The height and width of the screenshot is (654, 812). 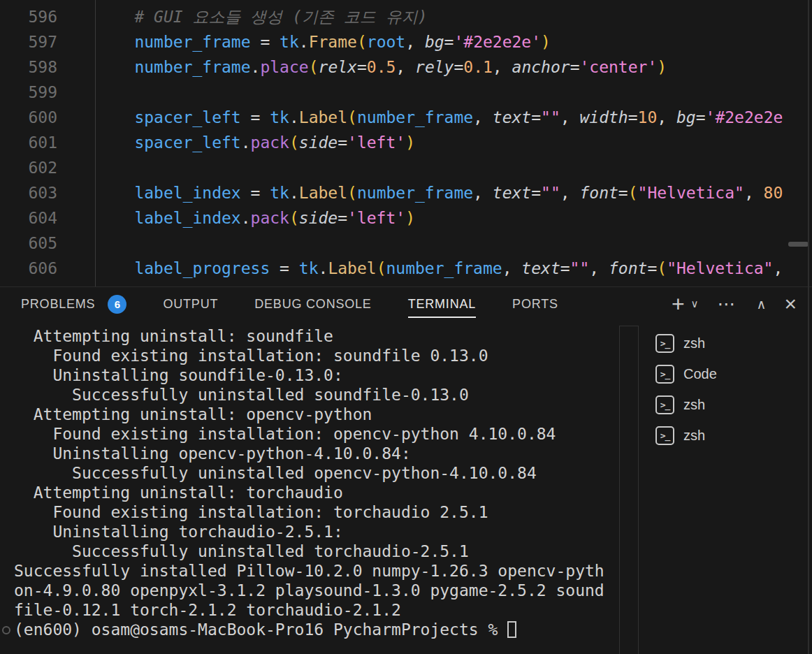 I want to click on terminal-line: Uninstalling torchaudio-2.5.1:, so click(x=317, y=532).